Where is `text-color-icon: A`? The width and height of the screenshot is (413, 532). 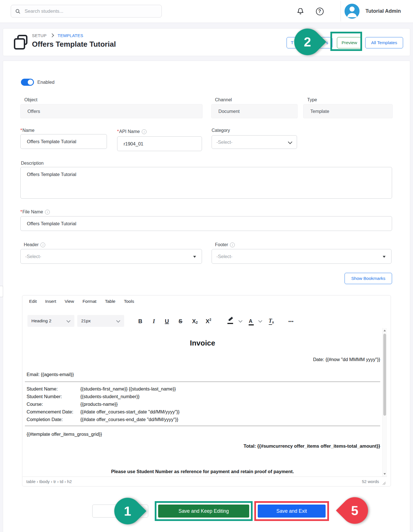
text-color-icon: A is located at coordinates (251, 321).